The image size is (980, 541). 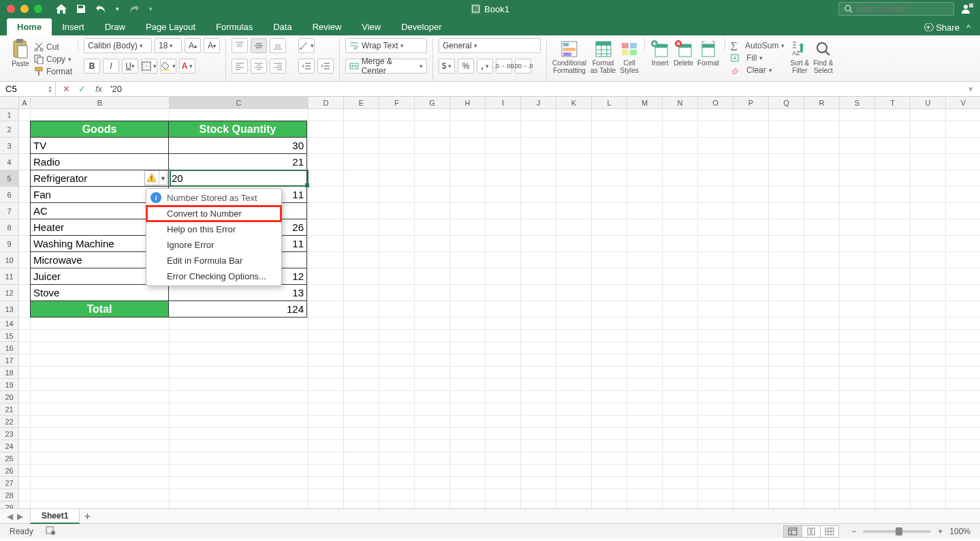 I want to click on add-sheet-button: +, so click(x=87, y=516).